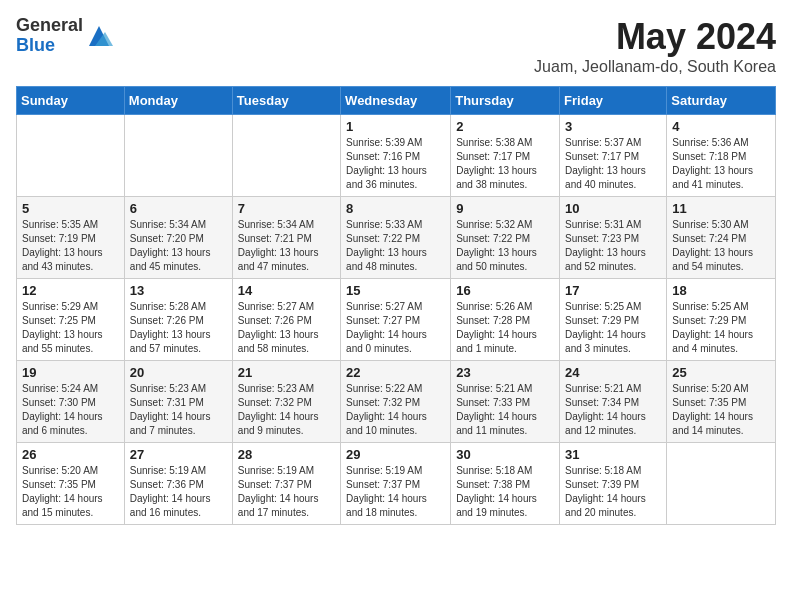 The width and height of the screenshot is (792, 612). Describe the element at coordinates (396, 156) in the screenshot. I see `calendar-cell: 1Sunrise: 5:39 AM Sunset: 7:16 PM Daylig…` at that location.